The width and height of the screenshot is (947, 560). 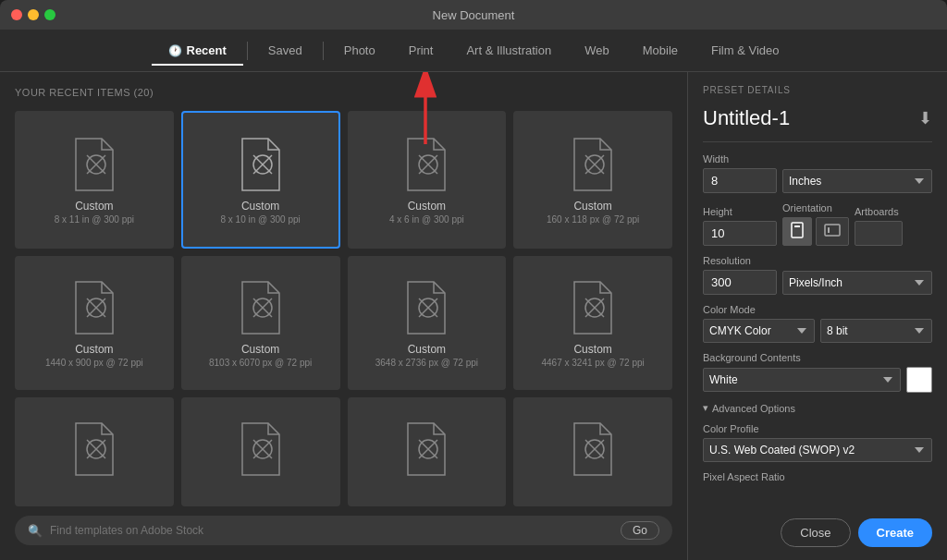 What do you see at coordinates (818, 224) in the screenshot?
I see `height-orient-row: Height Orientation` at bounding box center [818, 224].